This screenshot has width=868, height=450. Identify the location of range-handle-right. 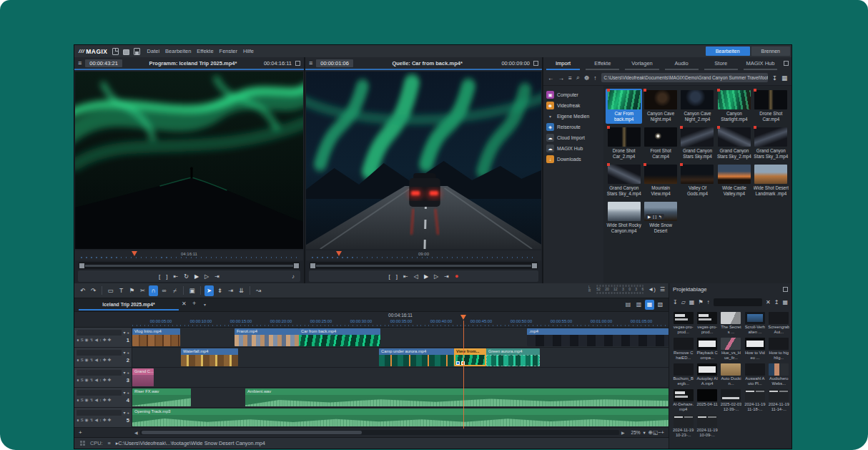
(296, 266).